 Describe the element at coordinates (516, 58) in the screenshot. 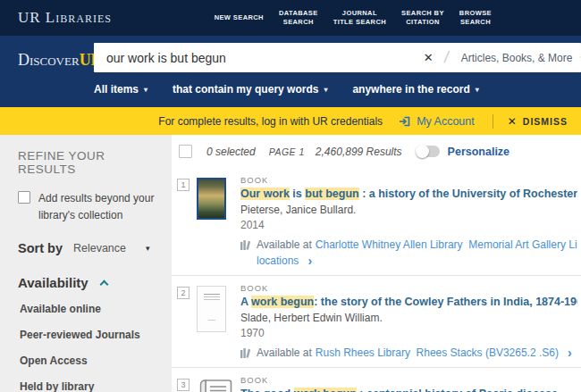

I see `search-scope-dropdown: Articles, Books, & More ▾` at that location.